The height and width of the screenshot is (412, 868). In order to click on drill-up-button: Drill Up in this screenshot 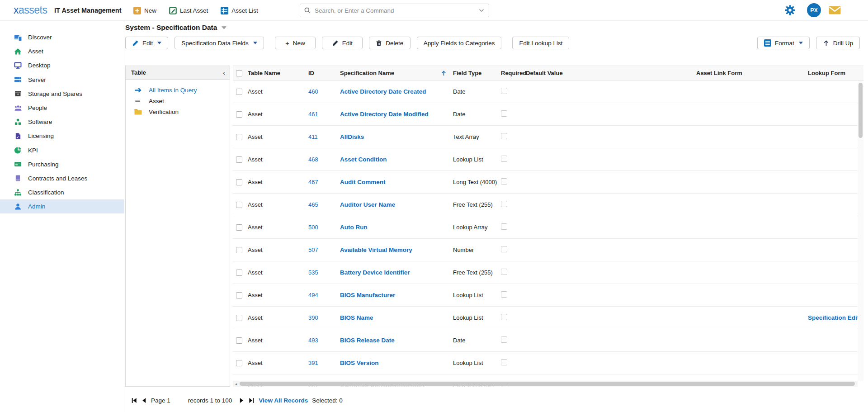, I will do `click(838, 43)`.